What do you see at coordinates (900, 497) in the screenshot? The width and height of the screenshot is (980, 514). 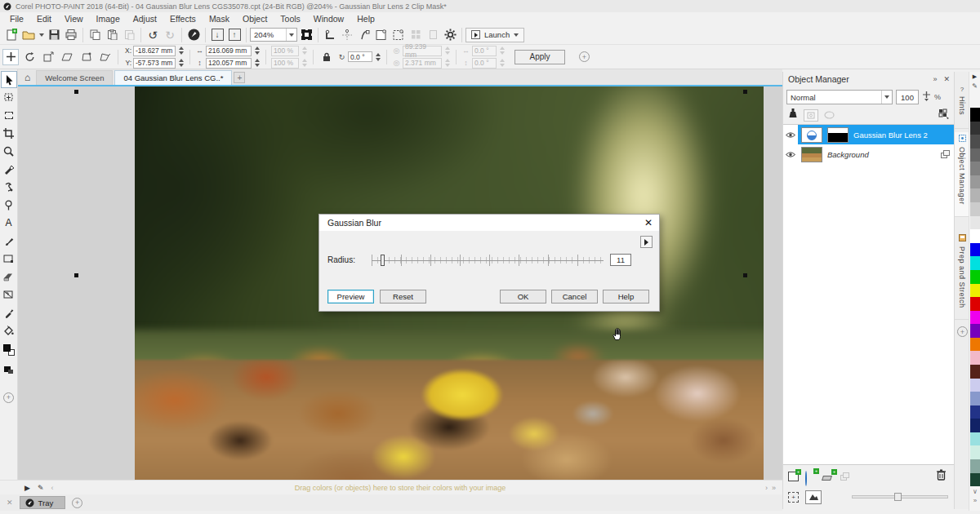 I see `panel-zoom-slider` at bounding box center [900, 497].